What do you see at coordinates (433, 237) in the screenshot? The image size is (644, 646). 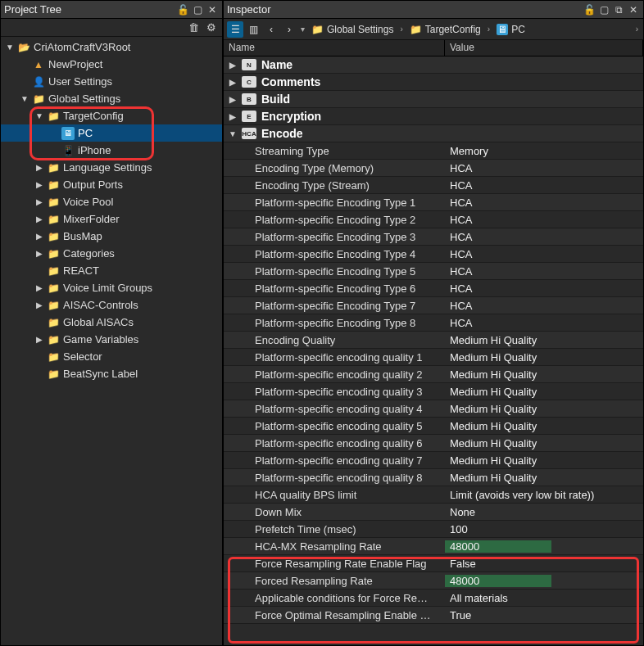 I see `property-row: Platform-specific Encoding Type 3HCA` at bounding box center [433, 237].